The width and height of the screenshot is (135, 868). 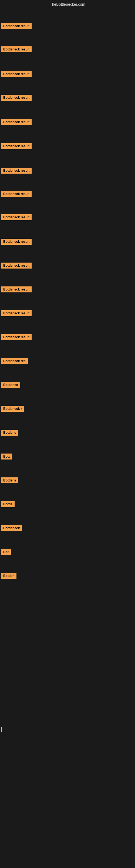 What do you see at coordinates (11, 385) in the screenshot?
I see `bottleneck-bar-16: Bottlenec` at bounding box center [11, 385].